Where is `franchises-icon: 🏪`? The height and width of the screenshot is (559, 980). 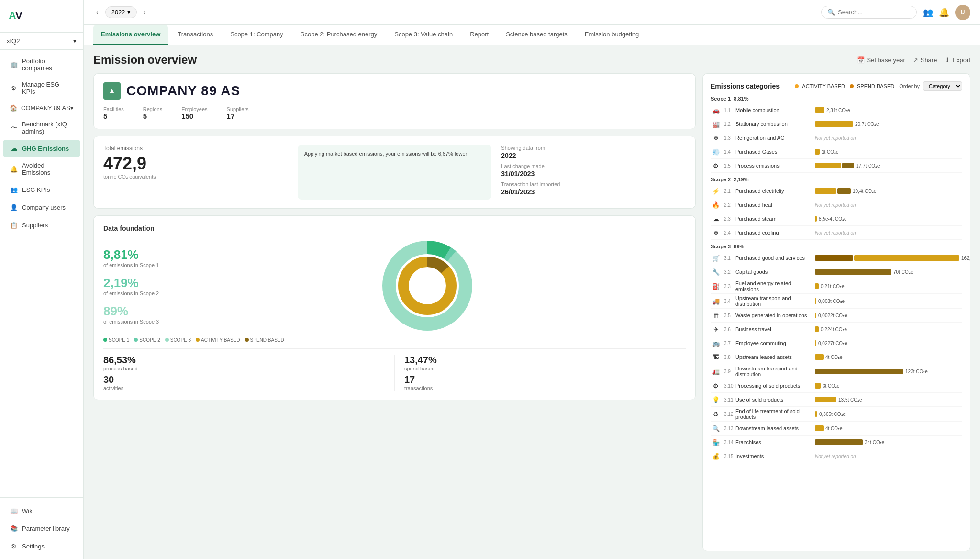
franchises-icon: 🏪 is located at coordinates (716, 442).